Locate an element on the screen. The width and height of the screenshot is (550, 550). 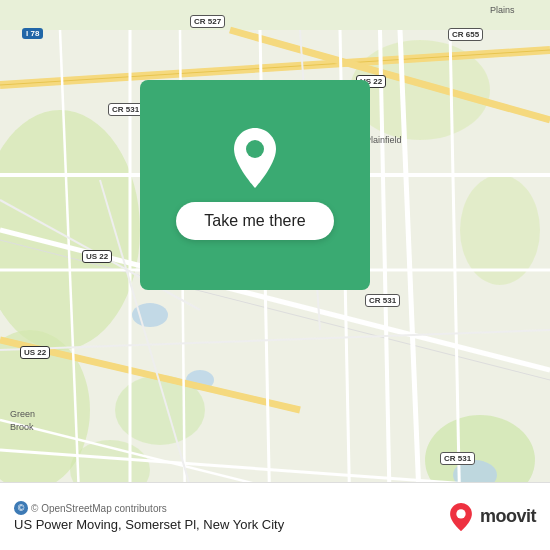
badge-cr527: CR 527 is located at coordinates (208, 22).